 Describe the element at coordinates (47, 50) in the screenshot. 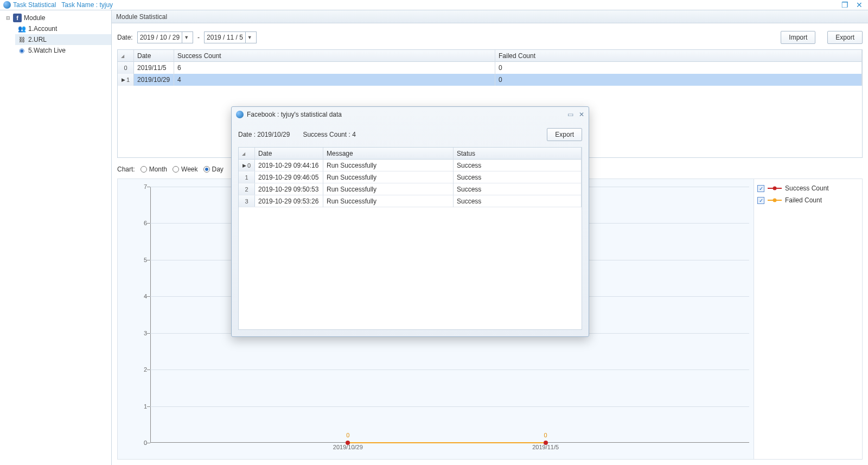

I see `tree-item-label: 5.Watch Live` at that location.